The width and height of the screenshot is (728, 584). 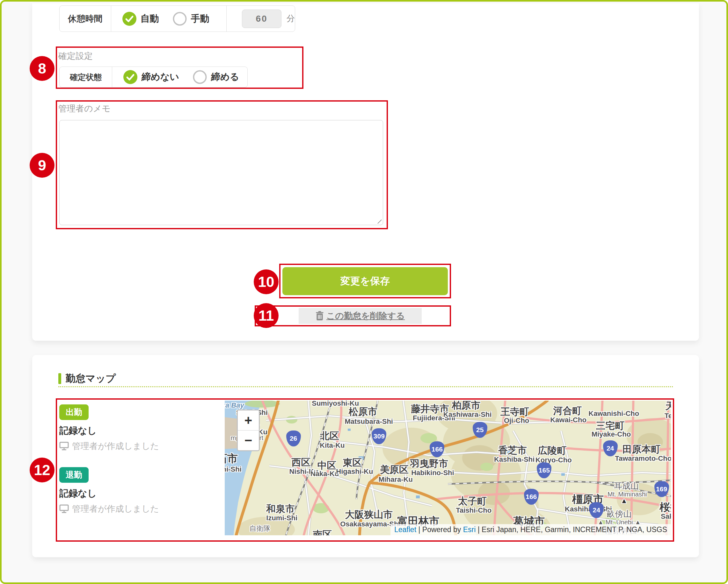 I want to click on map-label: 天, so click(x=668, y=406).